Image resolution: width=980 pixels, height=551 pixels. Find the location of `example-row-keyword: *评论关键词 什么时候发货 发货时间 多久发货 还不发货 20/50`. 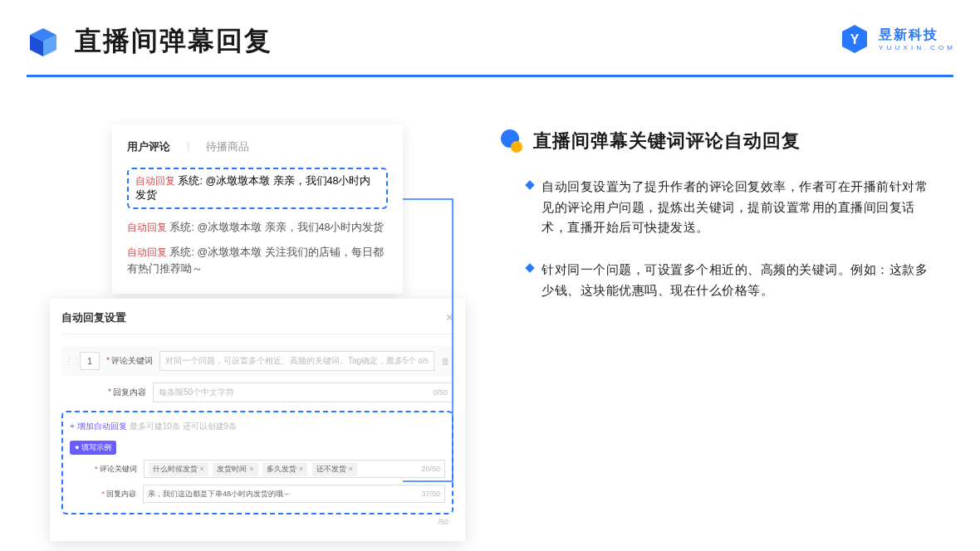

example-row-keyword: *评论关键词 什么时候发货 发货时间 多久发货 还不发货 20/50 is located at coordinates (257, 469).